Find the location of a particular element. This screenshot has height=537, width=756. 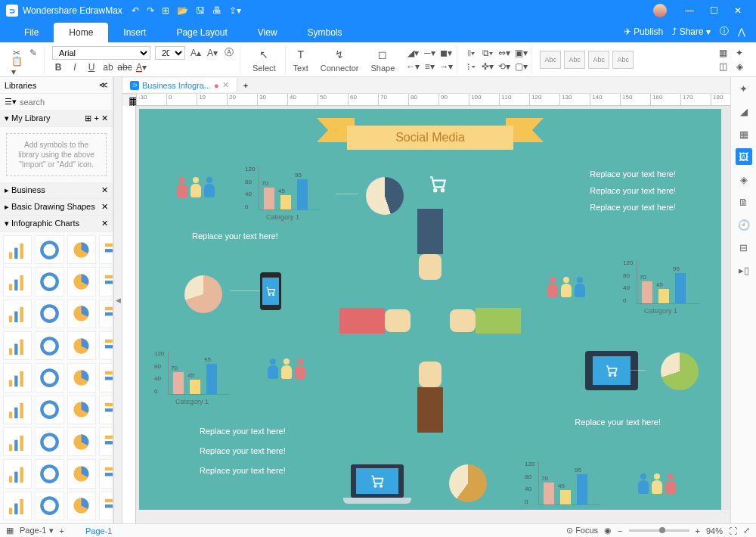

fullscreen-icon: ⤢ is located at coordinates (747, 531).